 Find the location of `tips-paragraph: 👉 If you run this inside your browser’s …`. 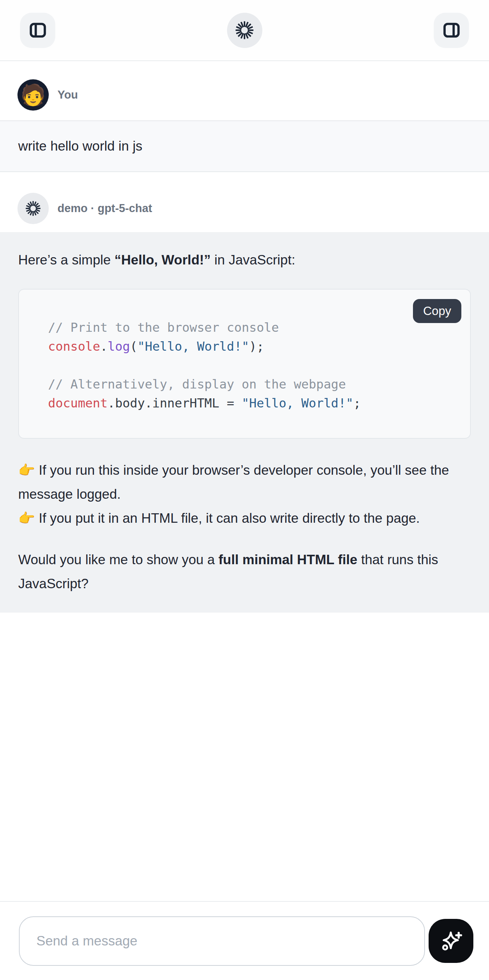

tips-paragraph: 👉 If you run this inside your browser’s … is located at coordinates (244, 495).